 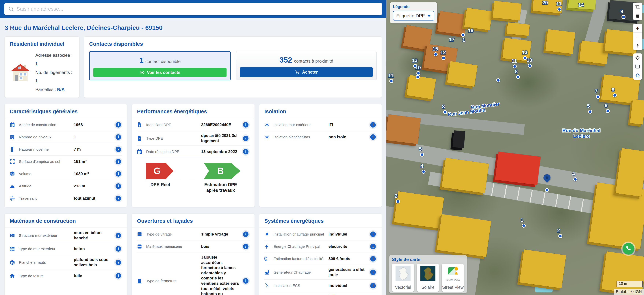 I want to click on wall-icon, so click(x=13, y=235).